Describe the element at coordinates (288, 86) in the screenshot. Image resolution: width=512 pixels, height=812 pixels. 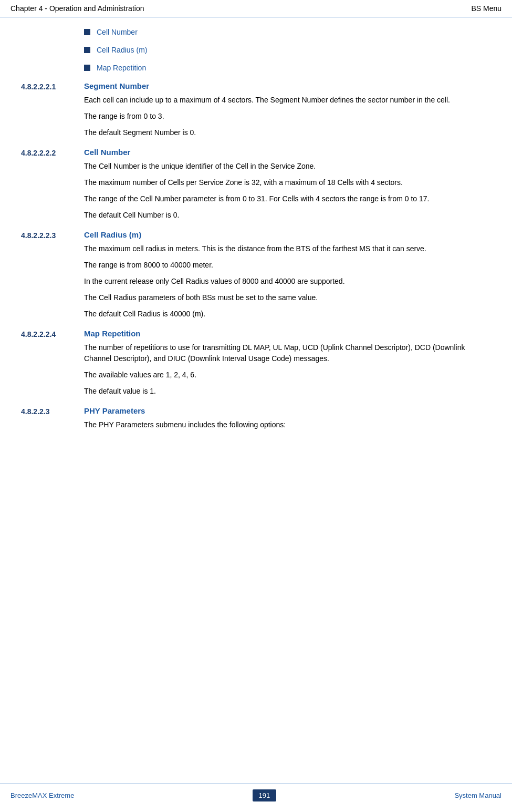
I see `section-title: Segment Number` at that location.